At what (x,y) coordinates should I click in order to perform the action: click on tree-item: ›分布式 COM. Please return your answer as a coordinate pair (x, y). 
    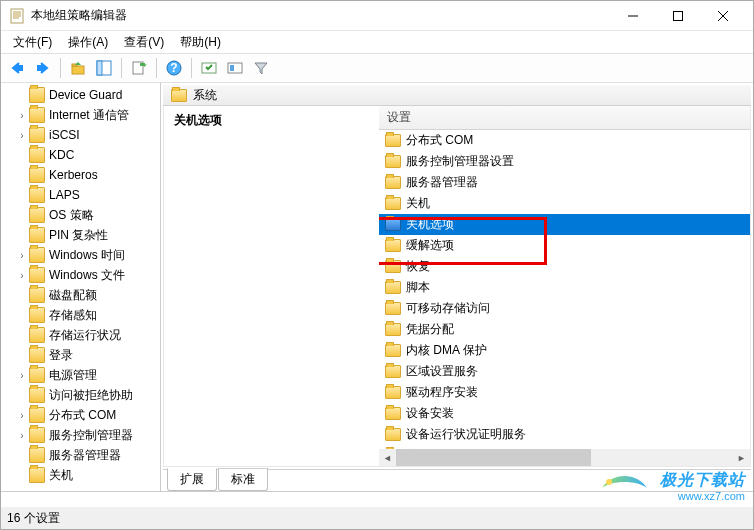
    Looking at the image, I should click on (80, 415).